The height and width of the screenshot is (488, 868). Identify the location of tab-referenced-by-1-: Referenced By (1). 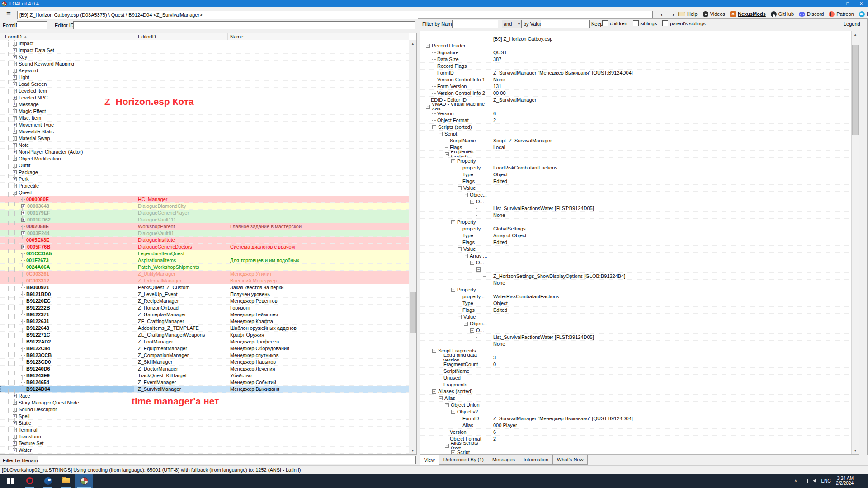
(464, 460).